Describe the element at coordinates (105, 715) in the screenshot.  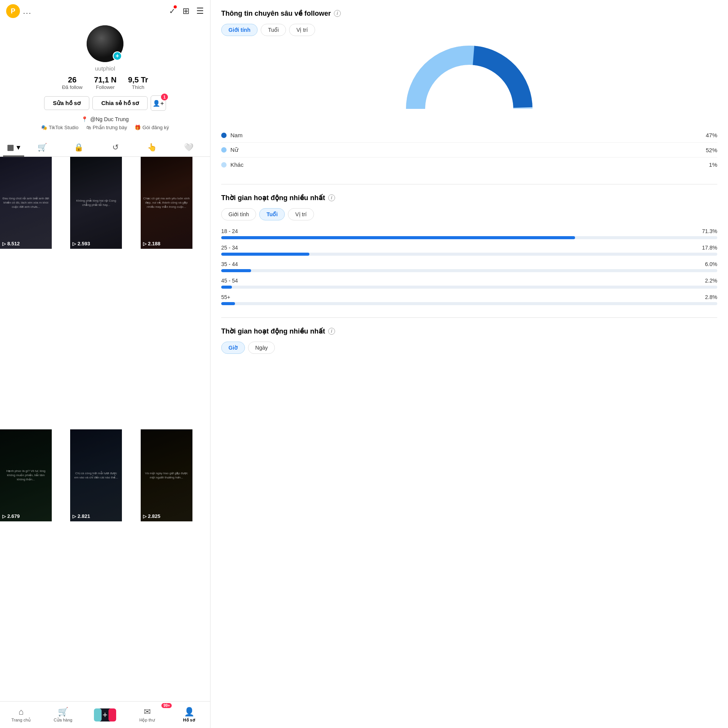
I see `nav-create: +` at that location.